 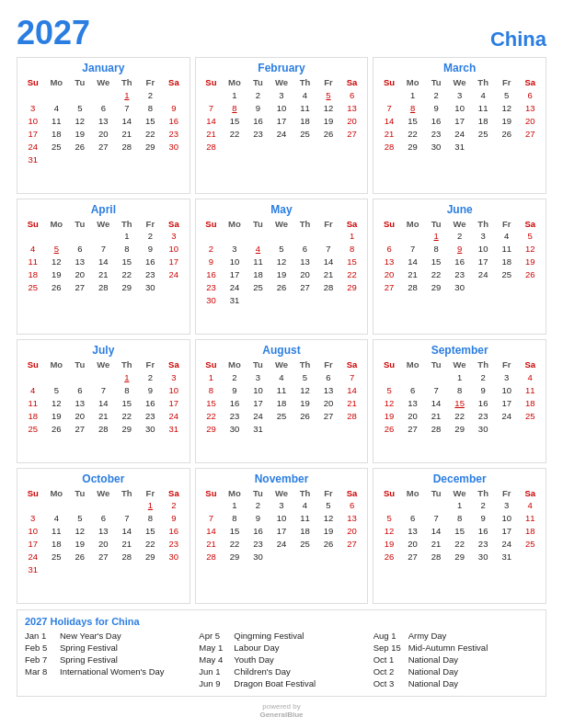 I want to click on holiday-item: Oct 3National Day, so click(x=456, y=684).